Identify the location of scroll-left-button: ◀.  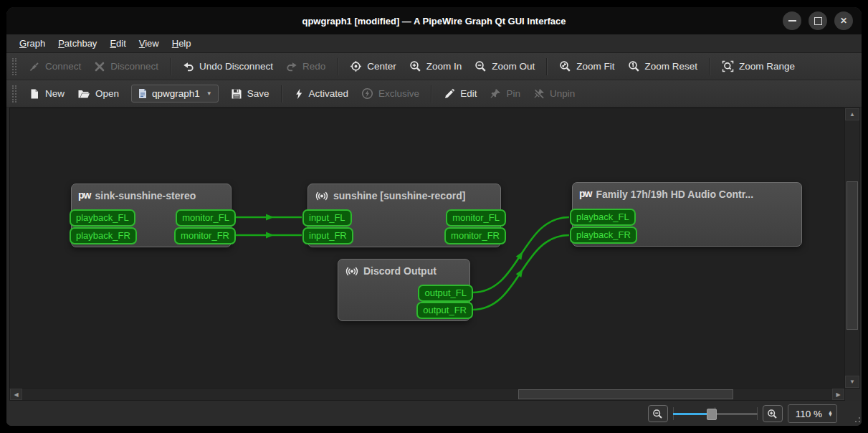
(16, 394).